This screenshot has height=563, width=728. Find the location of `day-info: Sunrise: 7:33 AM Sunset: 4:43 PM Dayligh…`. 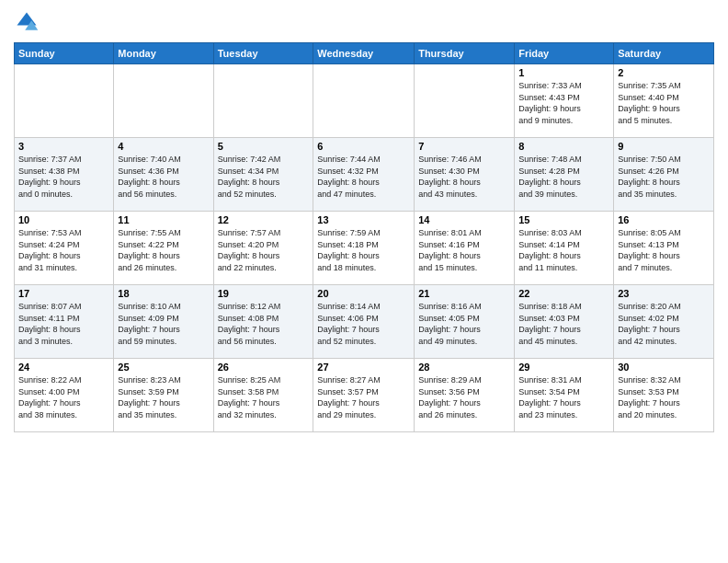

day-info: Sunrise: 7:33 AM Sunset: 4:43 PM Dayligh… is located at coordinates (564, 103).